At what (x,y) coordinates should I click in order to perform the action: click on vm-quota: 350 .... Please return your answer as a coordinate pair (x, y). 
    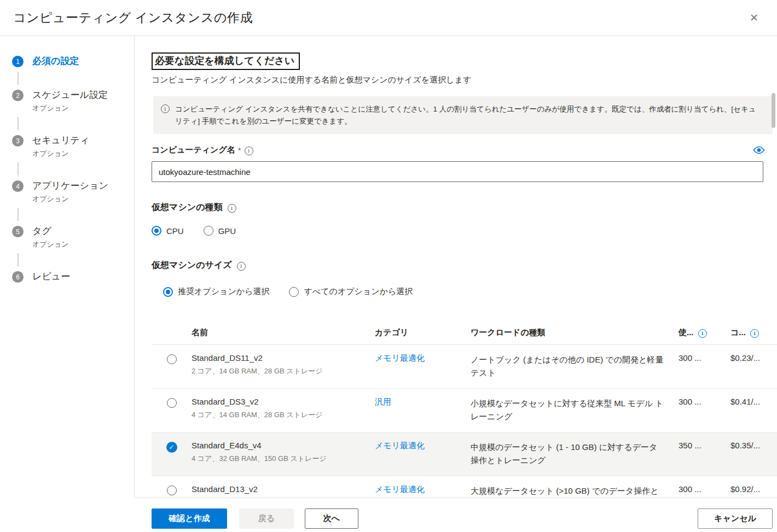
    Looking at the image, I should click on (705, 445).